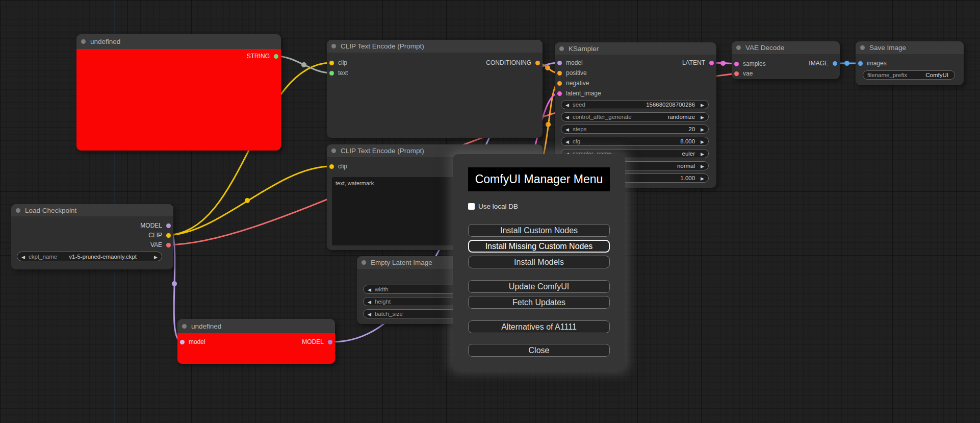 The width and height of the screenshot is (980, 423). I want to click on comfyui-manager-dialog: ComfyUI Manager Menu Use local DB Instal…, so click(539, 262).